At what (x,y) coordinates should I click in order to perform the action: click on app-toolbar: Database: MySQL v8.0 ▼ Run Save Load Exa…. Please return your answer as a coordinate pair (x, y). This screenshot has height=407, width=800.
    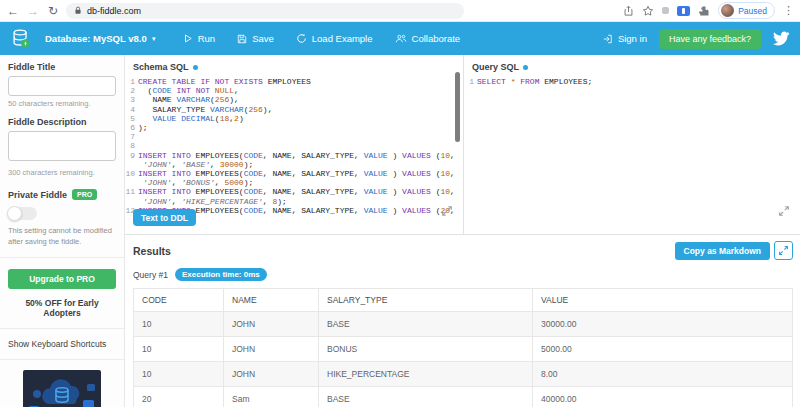
    Looking at the image, I should click on (400, 38).